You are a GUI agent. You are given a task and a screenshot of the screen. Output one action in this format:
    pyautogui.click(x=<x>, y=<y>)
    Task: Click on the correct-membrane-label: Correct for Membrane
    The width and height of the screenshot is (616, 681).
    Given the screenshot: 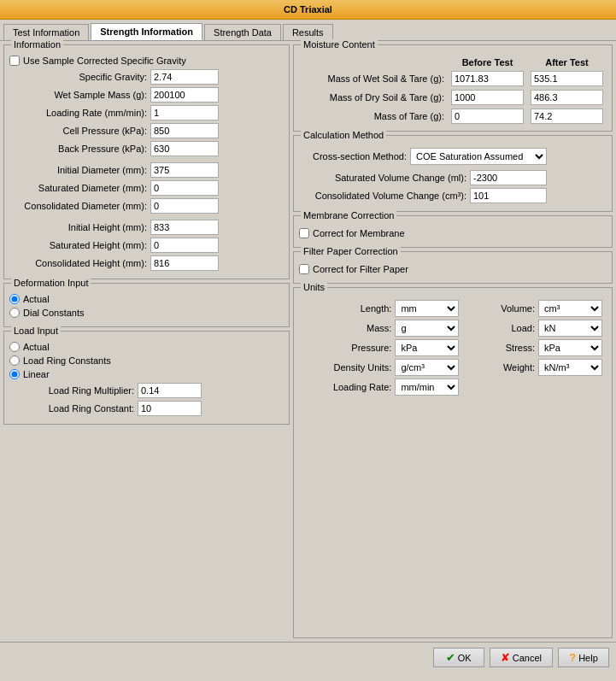 What is the action you would take?
    pyautogui.click(x=359, y=233)
    